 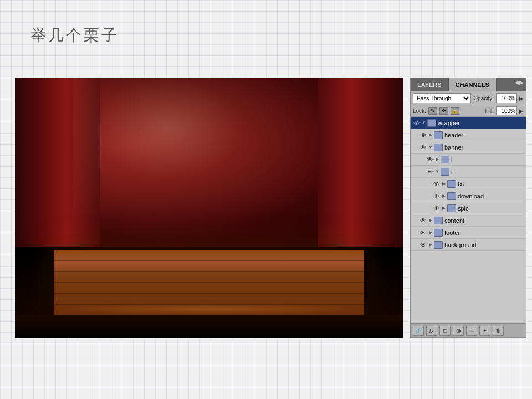 I want to click on floor-glow, so click(x=209, y=309).